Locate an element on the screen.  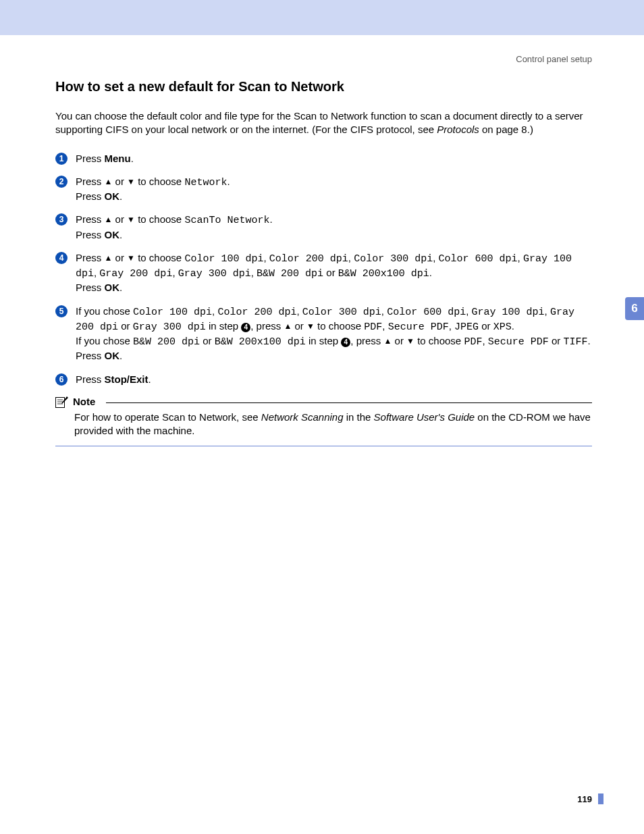
s4-ok: OK is located at coordinates (112, 288).